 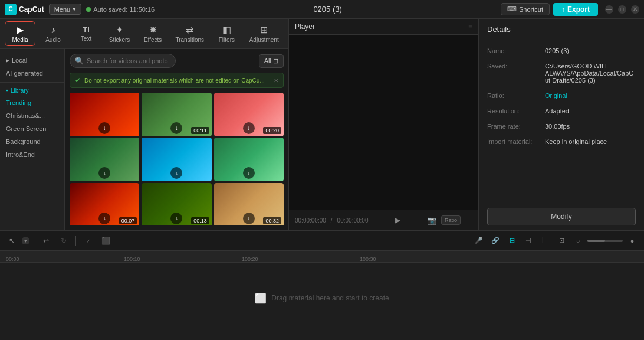 I want to click on video-grid: ↓ 00:11 ↓ 00:20 ↓, so click(x=177, y=159).